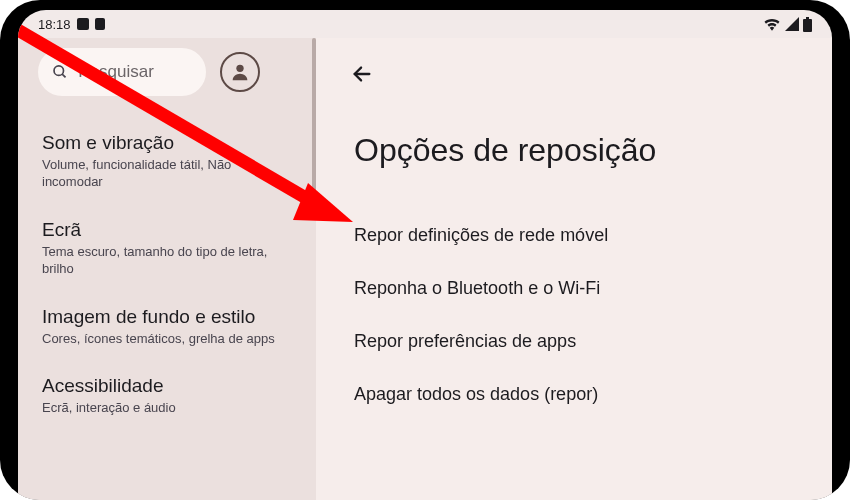 The height and width of the screenshot is (500, 850). What do you see at coordinates (54, 24) in the screenshot?
I see `status-time: 18:18` at bounding box center [54, 24].